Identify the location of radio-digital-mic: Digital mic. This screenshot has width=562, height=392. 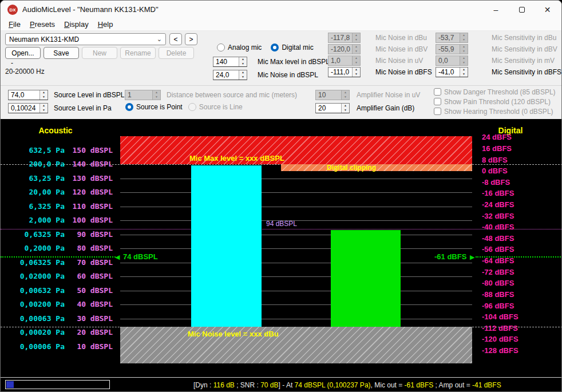
(292, 47).